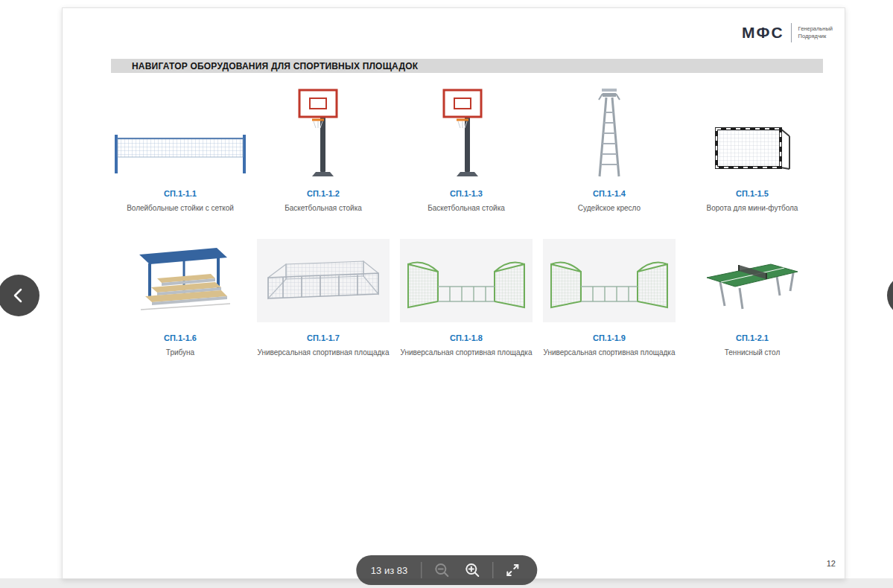 This screenshot has height=588, width=893. What do you see at coordinates (752, 338) in the screenshot?
I see `equipment-code: СП.1-2.1` at bounding box center [752, 338].